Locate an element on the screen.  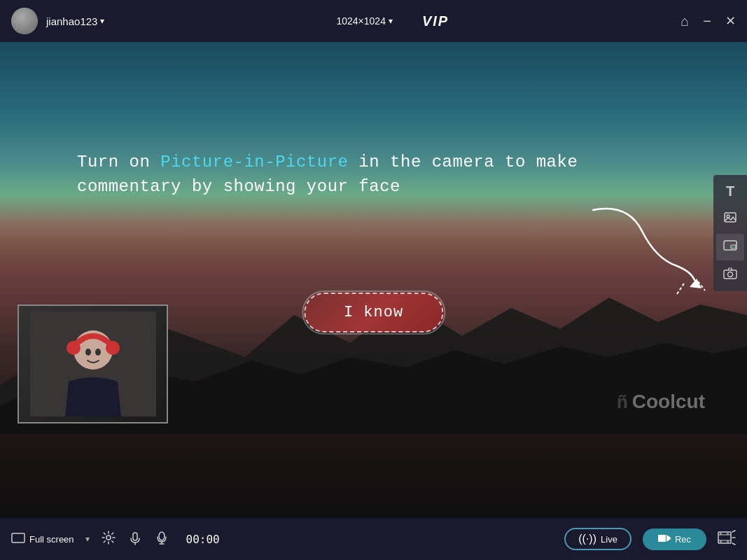
vip-badge: VIP is located at coordinates (435, 21).